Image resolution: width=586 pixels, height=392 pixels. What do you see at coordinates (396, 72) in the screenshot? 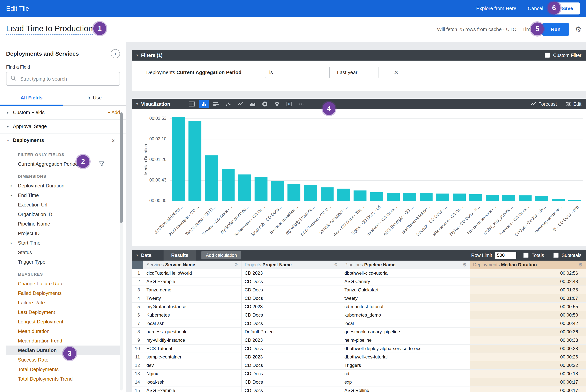
I see `remove-filter-icon: ✕` at bounding box center [396, 72].